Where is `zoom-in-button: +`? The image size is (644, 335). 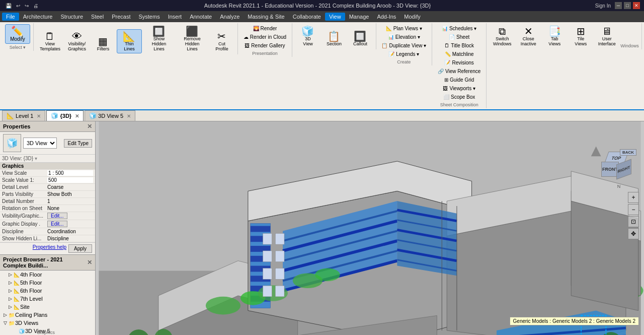 zoom-in-button: + is located at coordinates (633, 197).